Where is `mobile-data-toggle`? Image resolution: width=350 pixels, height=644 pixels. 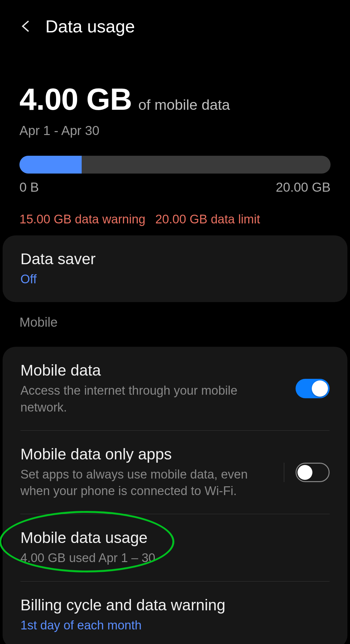 mobile-data-toggle is located at coordinates (312, 389).